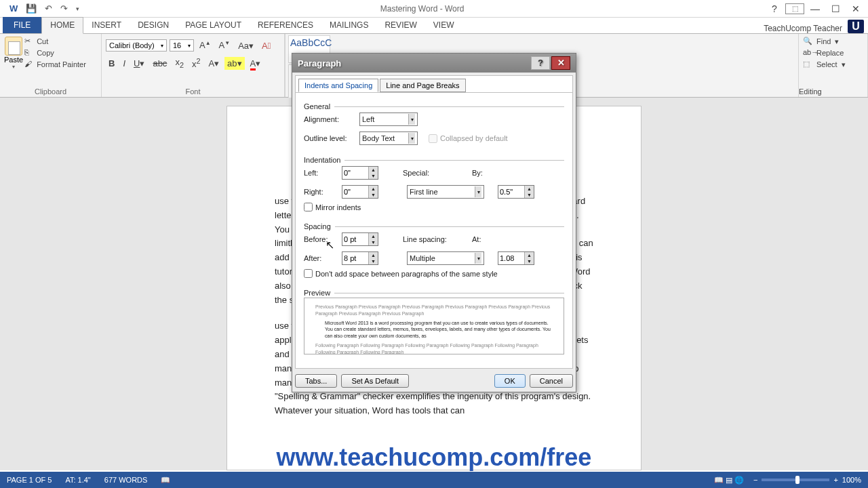 This screenshot has width=868, height=488. What do you see at coordinates (29, 53) in the screenshot?
I see `copy-icon: ⎘` at bounding box center [29, 53].